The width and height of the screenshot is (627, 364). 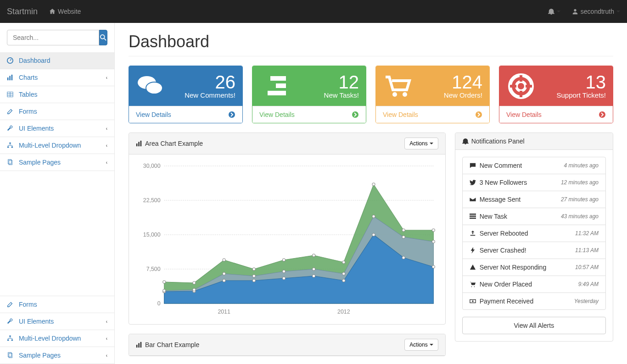 What do you see at coordinates (57, 94) in the screenshot?
I see `sidebar-item-tables: Tables` at bounding box center [57, 94].